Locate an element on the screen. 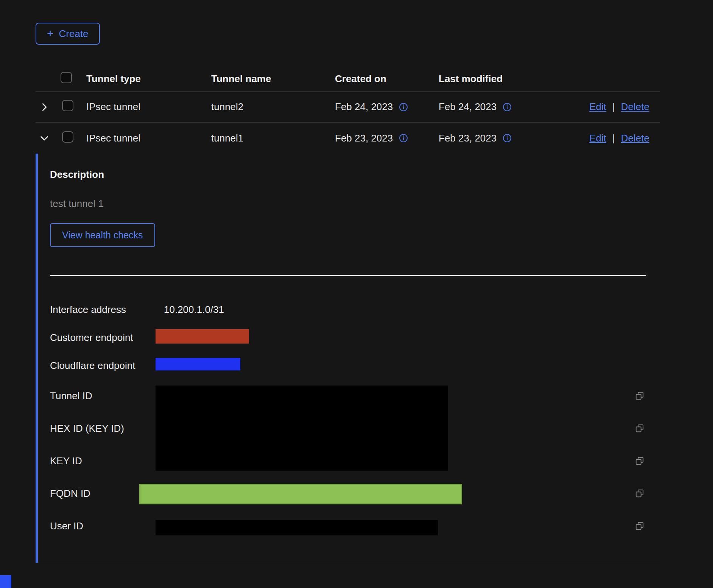  create-button-label: Create is located at coordinates (74, 34).